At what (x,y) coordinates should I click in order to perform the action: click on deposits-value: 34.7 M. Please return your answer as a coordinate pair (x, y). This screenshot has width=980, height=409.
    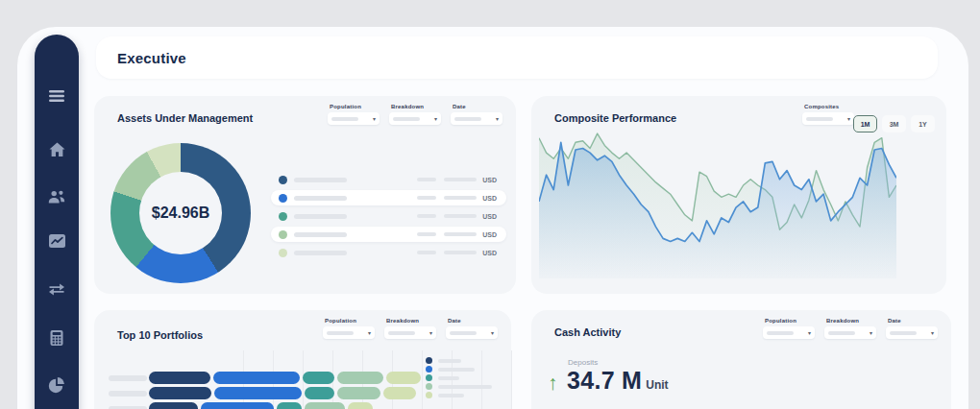
    Looking at the image, I should click on (604, 380).